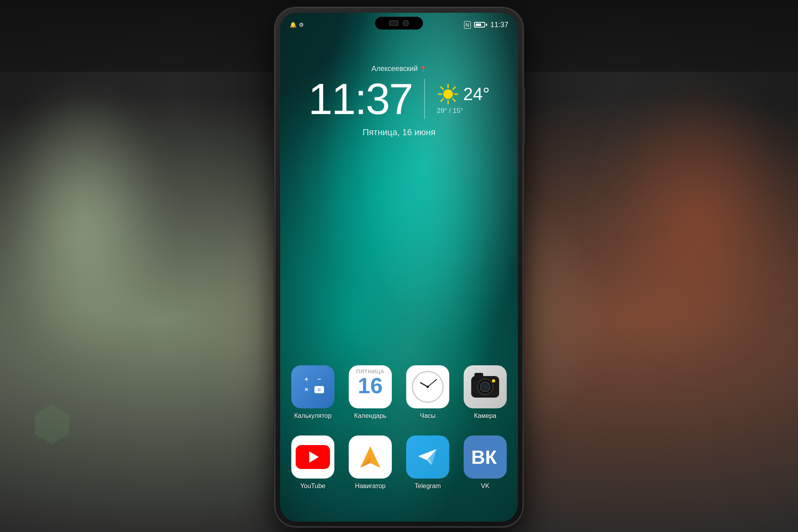 This screenshot has width=798, height=532. What do you see at coordinates (399, 69) in the screenshot?
I see `location-label: Алексеевский 📍` at bounding box center [399, 69].